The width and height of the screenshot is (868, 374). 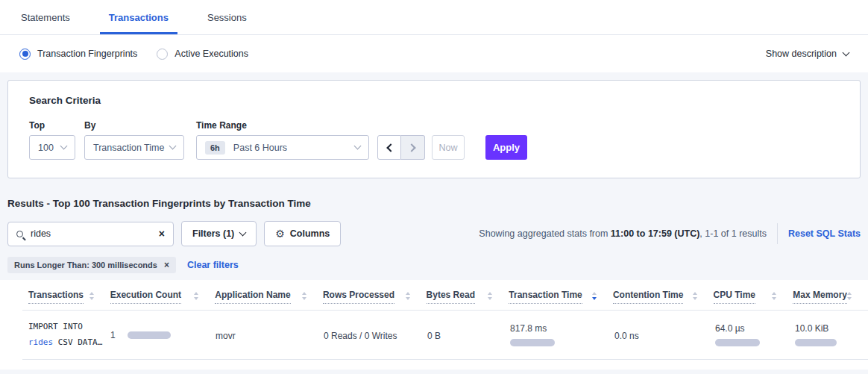 What do you see at coordinates (162, 234) in the screenshot?
I see `clear-search-icon: ×` at bounding box center [162, 234].